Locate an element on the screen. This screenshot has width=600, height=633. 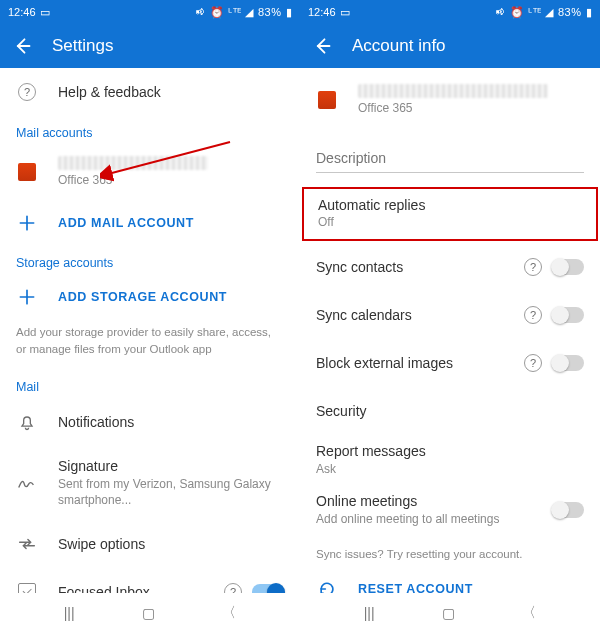
account-header: Office 365 is located at coordinates (450, 98).